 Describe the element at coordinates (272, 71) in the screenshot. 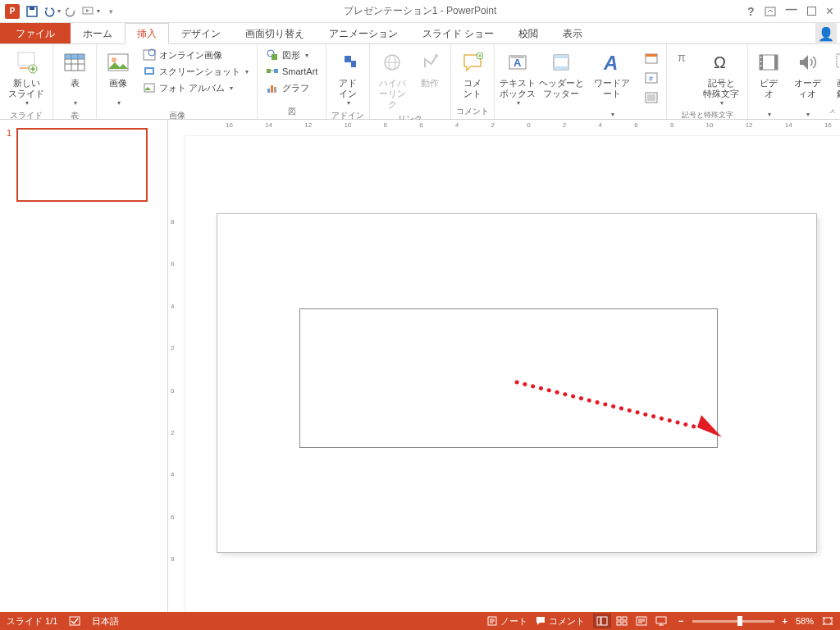

I see `smartart-icon` at that location.